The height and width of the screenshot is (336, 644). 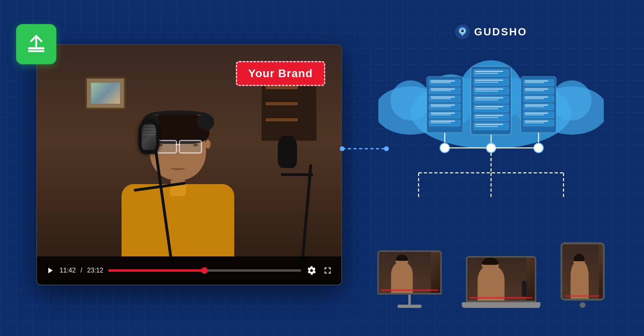 I want to click on tablet-screen, so click(x=583, y=272).